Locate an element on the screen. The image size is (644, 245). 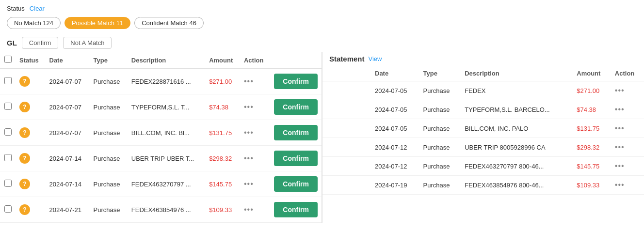
gl-row-date: 2024-07-14 is located at coordinates (68, 159).